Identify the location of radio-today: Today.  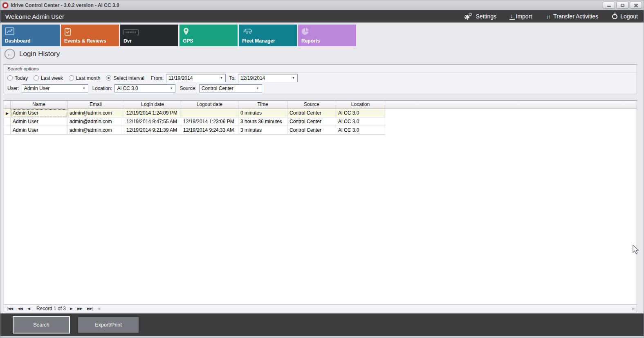
(18, 78).